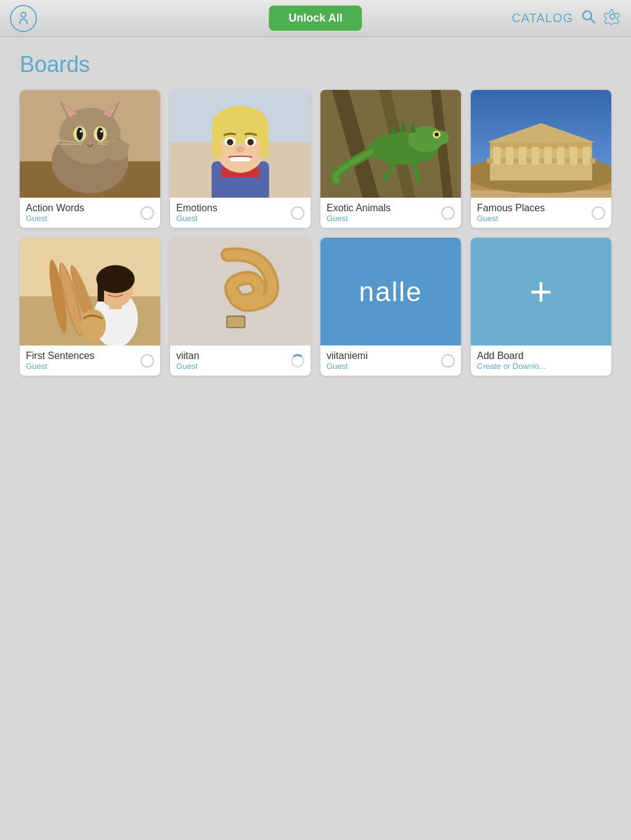 This screenshot has width=631, height=840. Describe the element at coordinates (60, 366) in the screenshot. I see `board-owner-first-sentences: Guest` at that location.